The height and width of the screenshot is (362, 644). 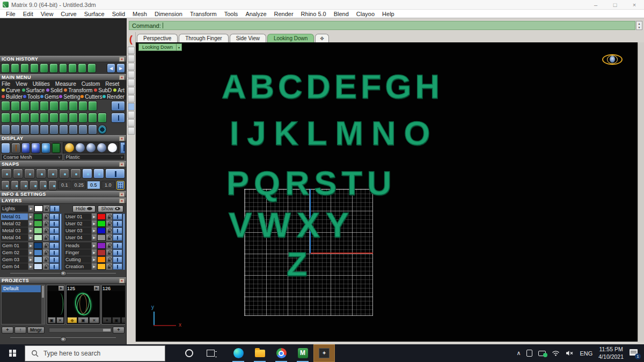 What do you see at coordinates (94, 157) in the screenshot?
I see `material-mode-dropdown: Plastic ˅` at bounding box center [94, 157].